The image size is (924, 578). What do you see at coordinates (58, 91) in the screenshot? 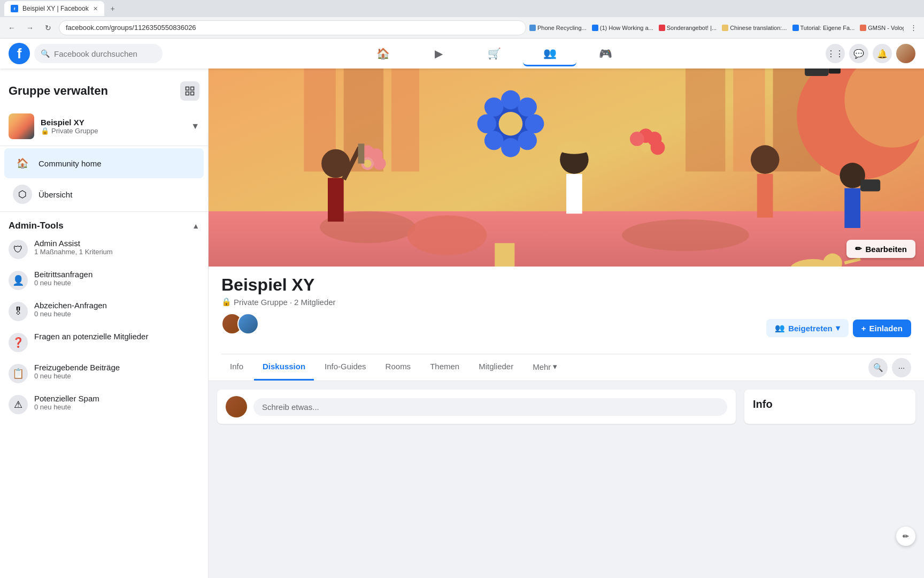
I see `sidebar-title: Gruppe verwalten` at bounding box center [58, 91].